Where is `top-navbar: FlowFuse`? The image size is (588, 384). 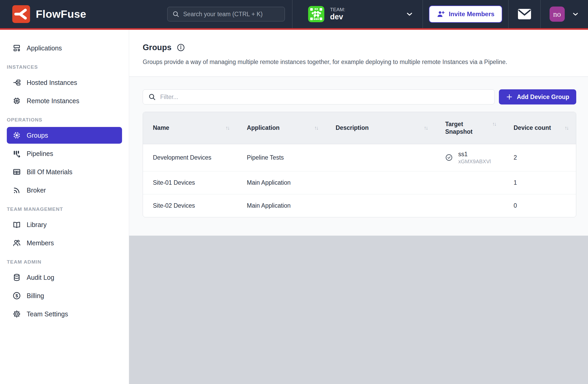 top-navbar: FlowFuse is located at coordinates (294, 14).